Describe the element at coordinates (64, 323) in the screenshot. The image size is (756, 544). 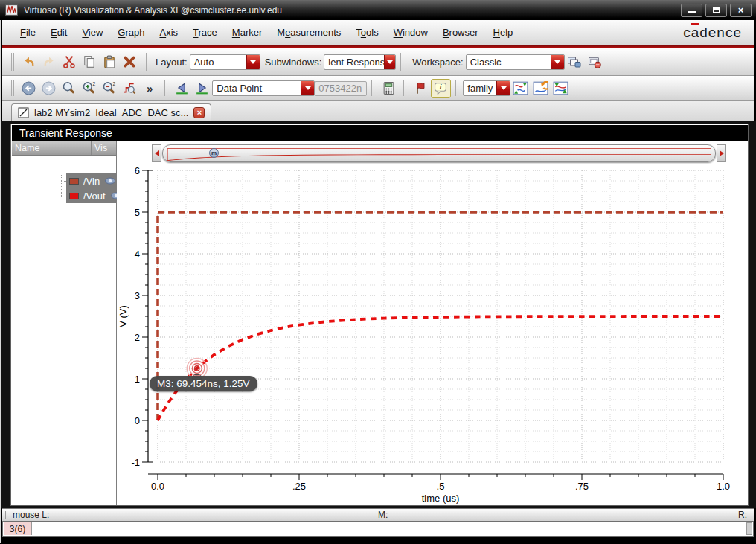
I see `signal-list-panel: Name Vis /Vin/Vout` at that location.